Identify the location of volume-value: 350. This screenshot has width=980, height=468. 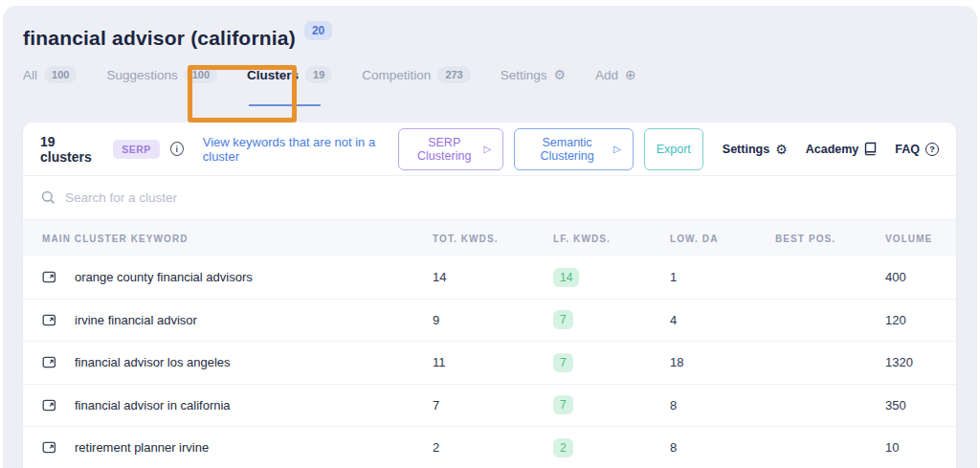
(921, 406).